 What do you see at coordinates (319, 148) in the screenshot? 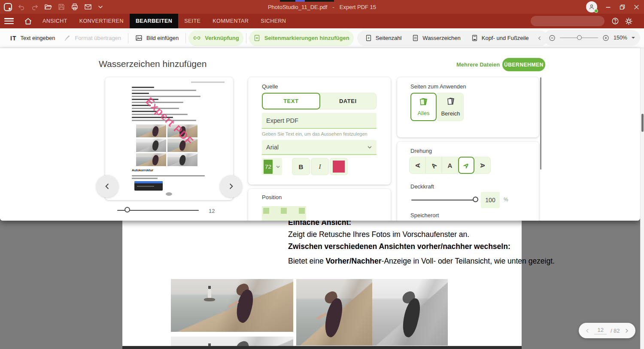
I see `font-family-select: Arial` at bounding box center [319, 148].